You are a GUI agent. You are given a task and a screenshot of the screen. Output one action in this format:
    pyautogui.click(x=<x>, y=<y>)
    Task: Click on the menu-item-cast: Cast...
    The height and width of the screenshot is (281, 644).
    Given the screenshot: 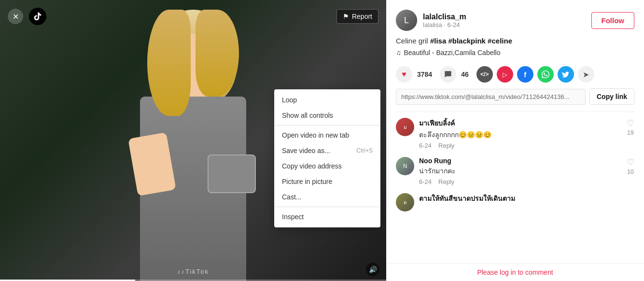 What is the action you would take?
    pyautogui.click(x=327, y=197)
    